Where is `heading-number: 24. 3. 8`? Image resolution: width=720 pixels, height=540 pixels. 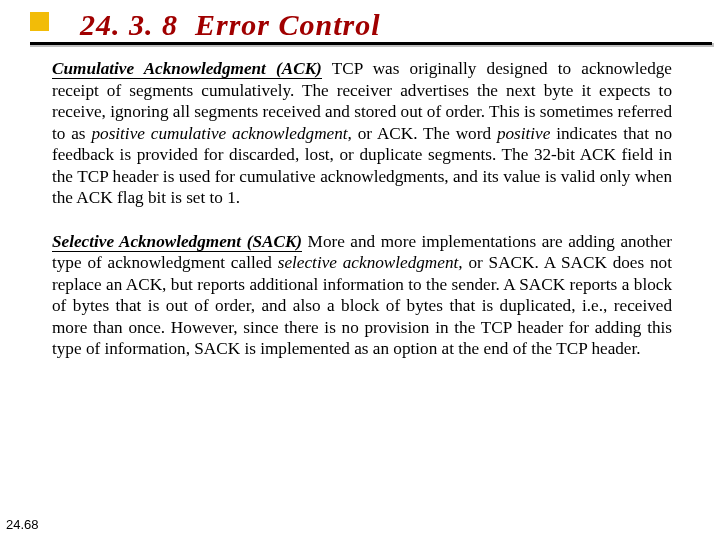 heading-number: 24. 3. 8 is located at coordinates (129, 24).